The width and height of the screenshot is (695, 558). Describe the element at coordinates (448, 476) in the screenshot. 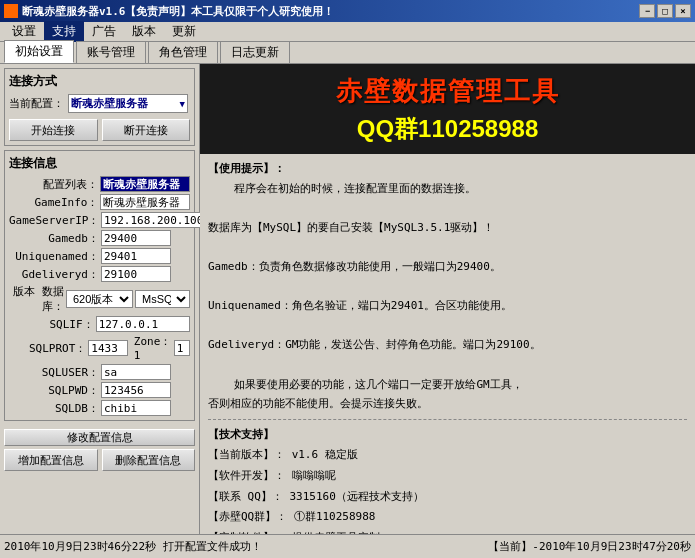

I see `tech-line-dev: 【软件开发】： 嗡嗡嗡呢` at that location.